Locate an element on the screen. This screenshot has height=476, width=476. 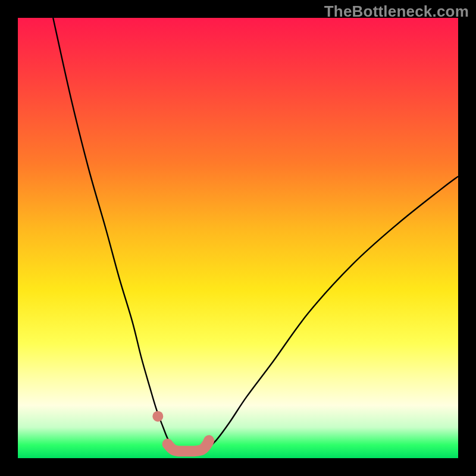
valley-marker is located at coordinates (189, 446).